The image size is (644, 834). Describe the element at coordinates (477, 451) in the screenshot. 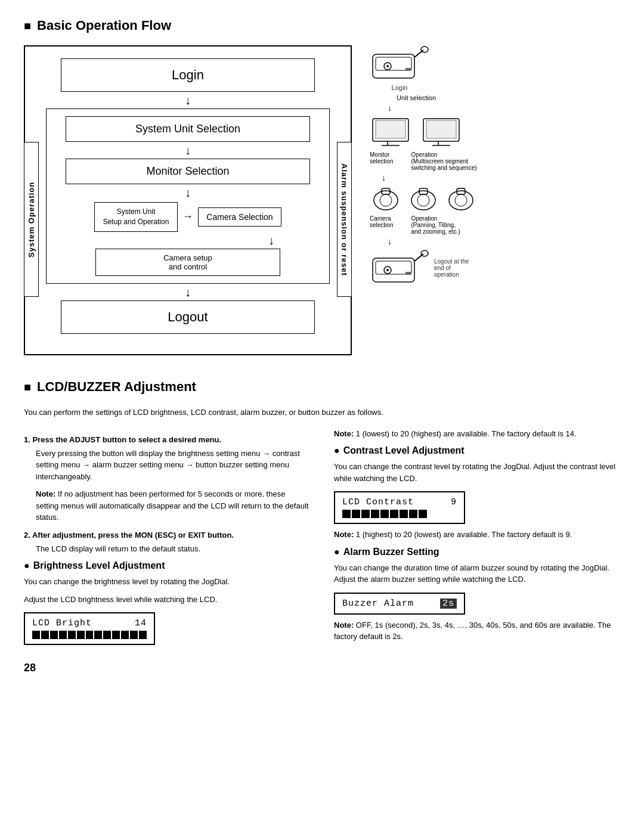

I see `contrast-heading: Contrast Level Adjustment` at that location.